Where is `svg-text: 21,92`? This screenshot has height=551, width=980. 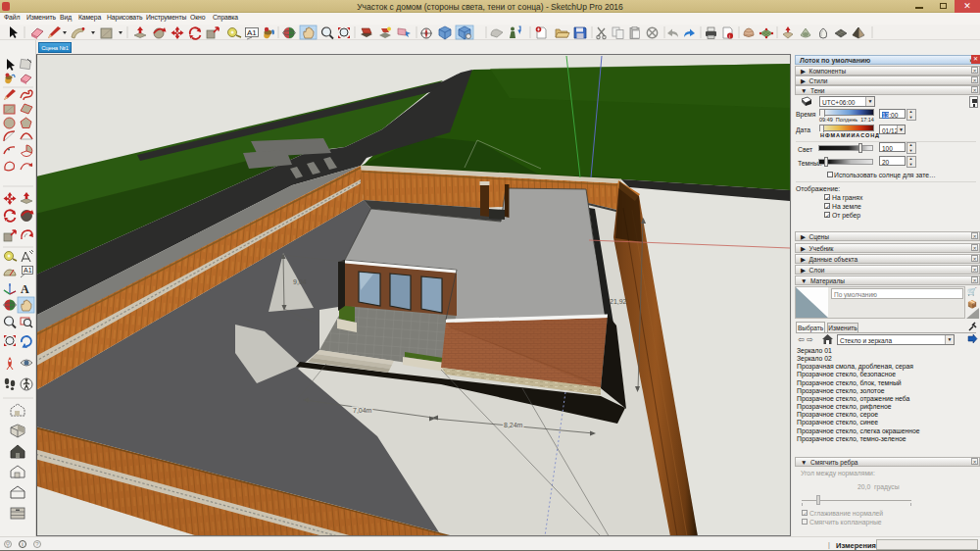
svg-text: 21,92 is located at coordinates (618, 302).